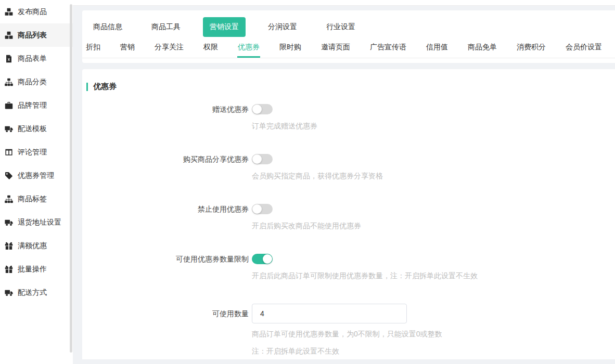 This screenshot has height=364, width=615. Describe the element at coordinates (32, 59) in the screenshot. I see `sidebar-item-label: 商品表单` at that location.